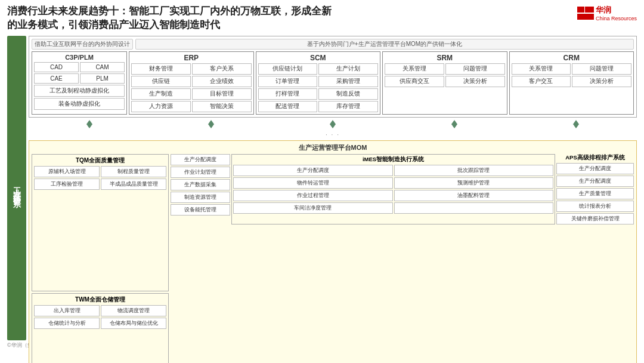  Describe the element at coordinates (161, 94) in the screenshot. I see `erp-item-5: 生产制造` at that location.